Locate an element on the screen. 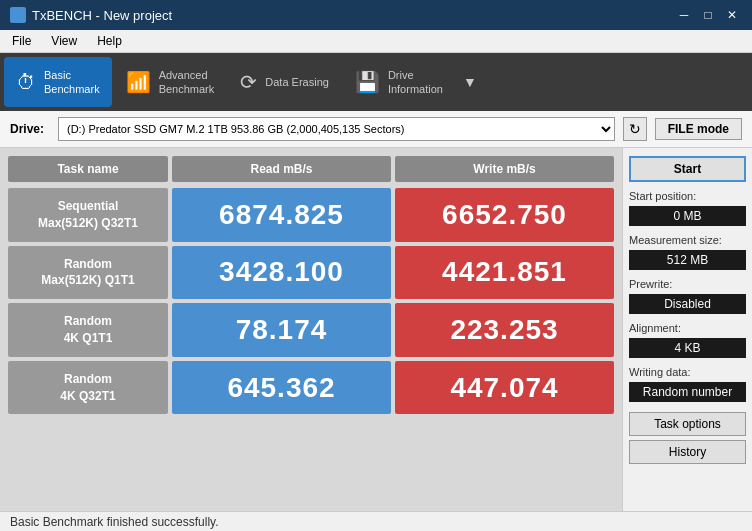 This screenshot has width=752, height=531. writing-data-value: Random number is located at coordinates (688, 392).